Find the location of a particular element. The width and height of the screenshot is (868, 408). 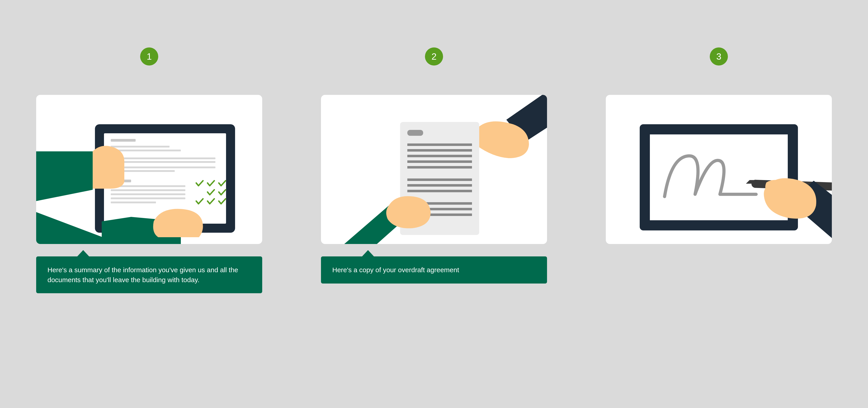

step-badge-1: 1 is located at coordinates (149, 57).